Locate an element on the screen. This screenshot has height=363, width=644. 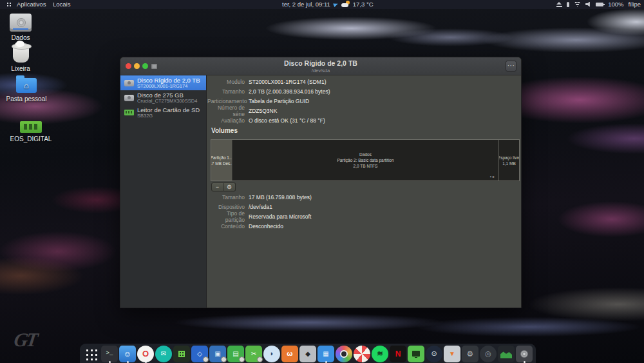
detail-row: ParticionamentoTabela de Partição GUID is located at coordinates (365, 101).